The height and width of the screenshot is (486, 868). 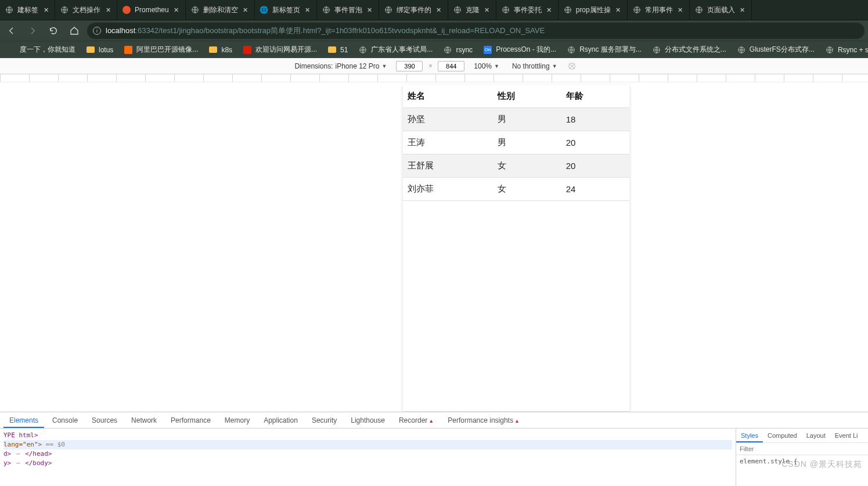 I want to click on browser-tab: 文档操作✕, so click(x=86, y=10).